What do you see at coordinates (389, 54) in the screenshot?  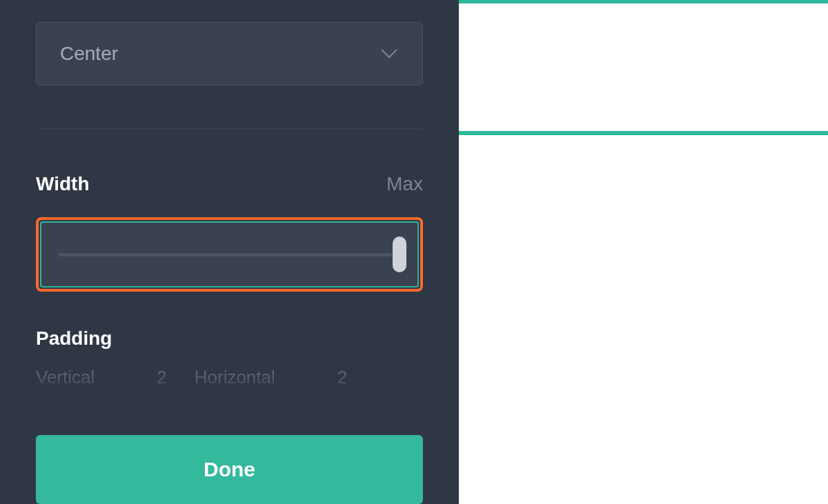 I see `chevron-down-icon` at bounding box center [389, 54].